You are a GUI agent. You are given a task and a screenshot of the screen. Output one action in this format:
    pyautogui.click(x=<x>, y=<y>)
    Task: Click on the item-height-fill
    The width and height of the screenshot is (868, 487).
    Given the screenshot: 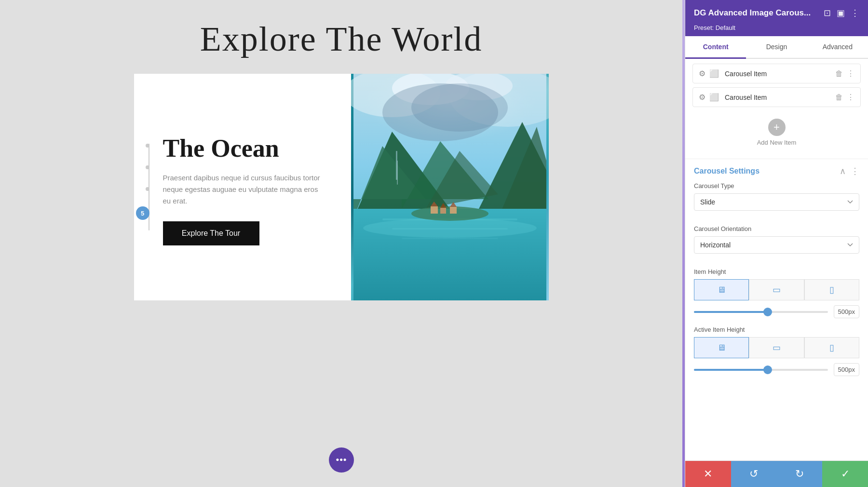 What is the action you would take?
    pyautogui.click(x=731, y=312)
    